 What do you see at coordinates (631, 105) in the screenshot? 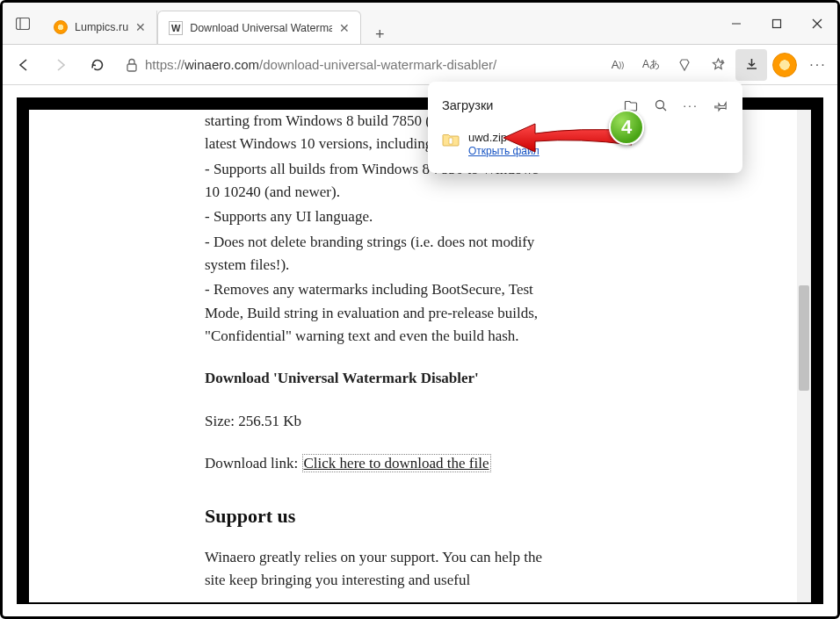
I see `open-folder-button` at bounding box center [631, 105].